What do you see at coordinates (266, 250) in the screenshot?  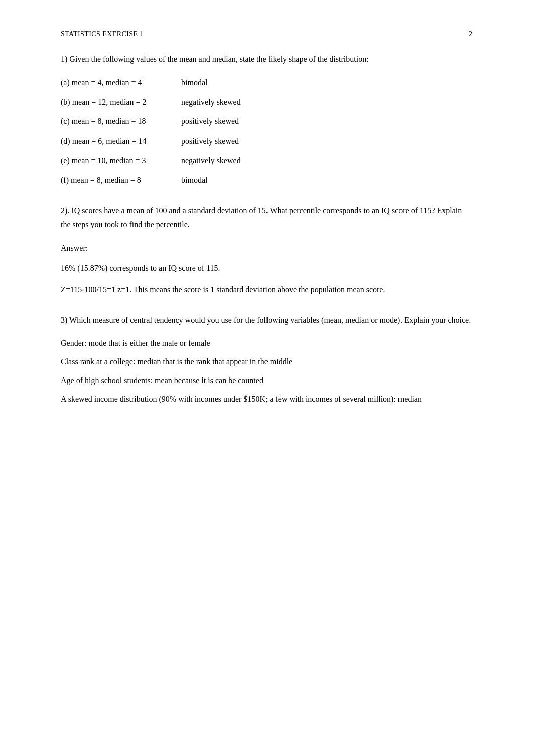 I see `question-2: 2). IQ scores have a mean of 100 and a s…` at bounding box center [266, 250].